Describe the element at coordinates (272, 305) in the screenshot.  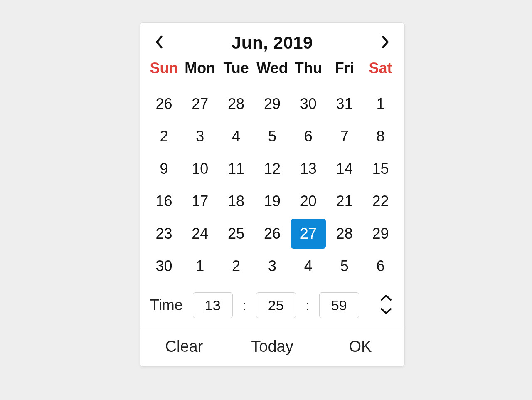
I see `time-row: Time 13 : 25 : 59` at that location.